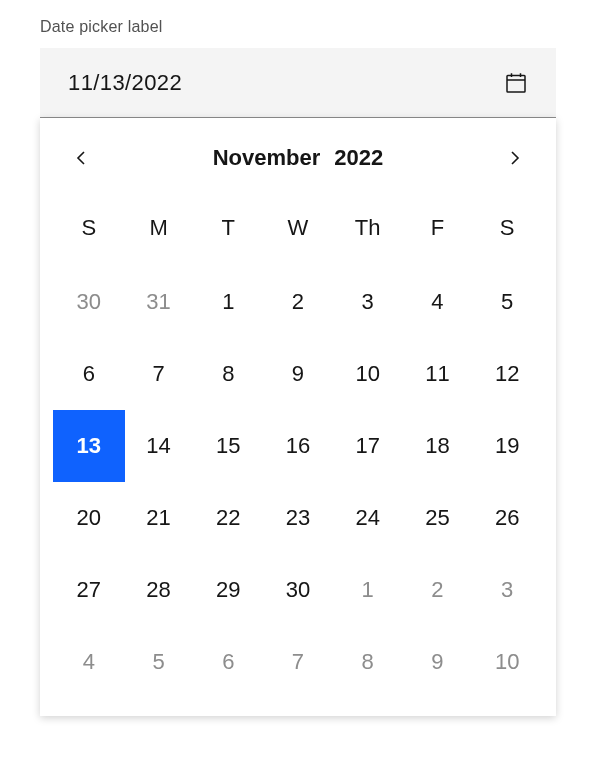  I want to click on day-cell-outside: 2, so click(438, 590).